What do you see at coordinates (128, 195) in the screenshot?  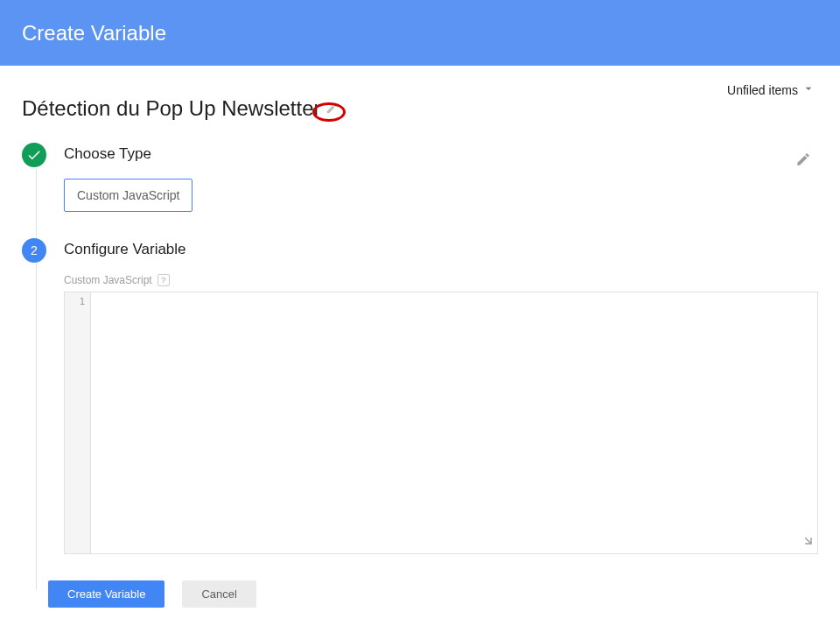 I see `variable-type-chip: Custom JavaScript` at bounding box center [128, 195].